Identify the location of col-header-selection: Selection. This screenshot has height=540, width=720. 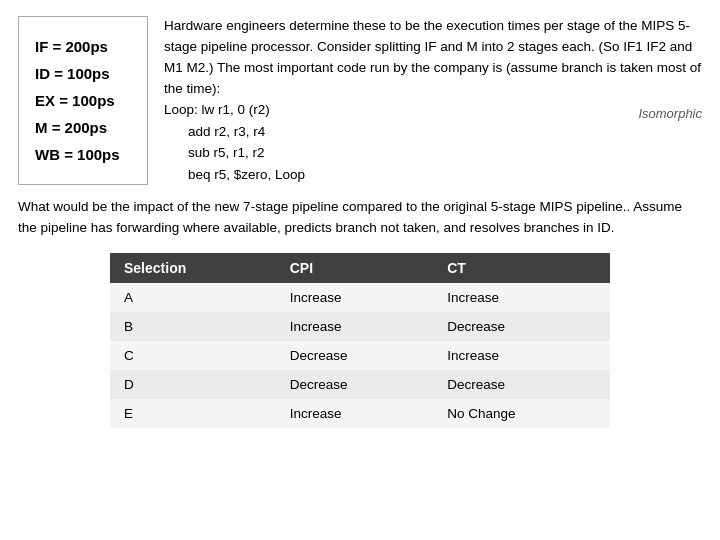
(193, 268).